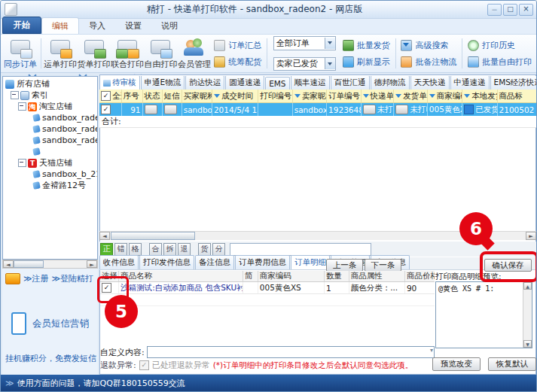 This screenshot has height=392, width=537. What do you see at coordinates (169, 26) in the screenshot?
I see `menu-tab-help: 说明` at bounding box center [169, 26].